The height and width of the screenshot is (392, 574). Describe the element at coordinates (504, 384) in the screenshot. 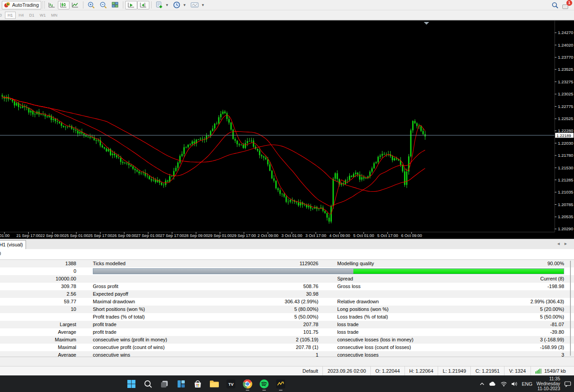

I see `wifi-icon` at that location.